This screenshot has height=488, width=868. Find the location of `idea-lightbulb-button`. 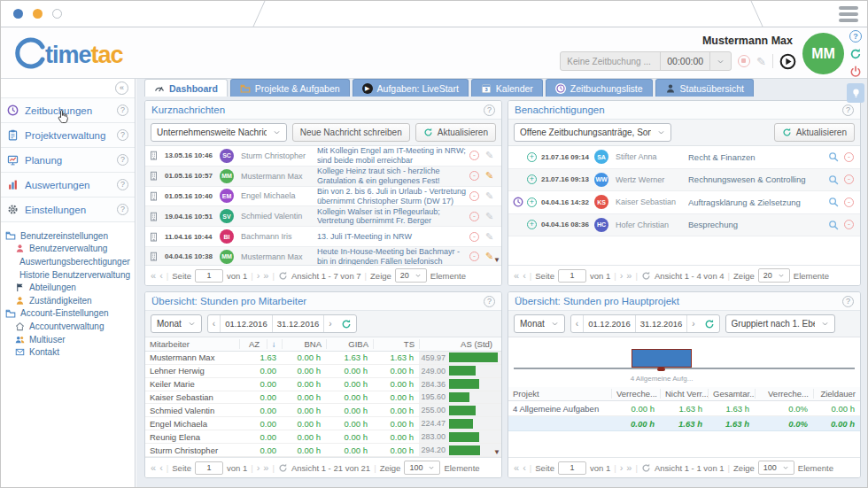

idea-lightbulb-button is located at coordinates (856, 93).